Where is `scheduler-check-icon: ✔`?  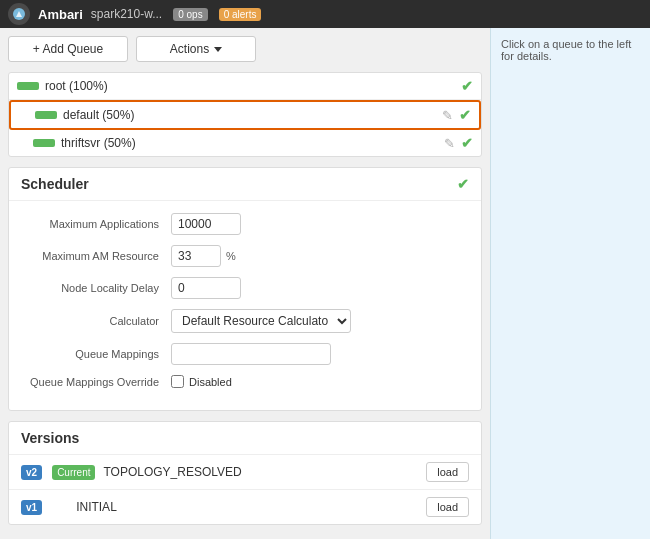
scheduler-check-icon: ✔ is located at coordinates (463, 184).